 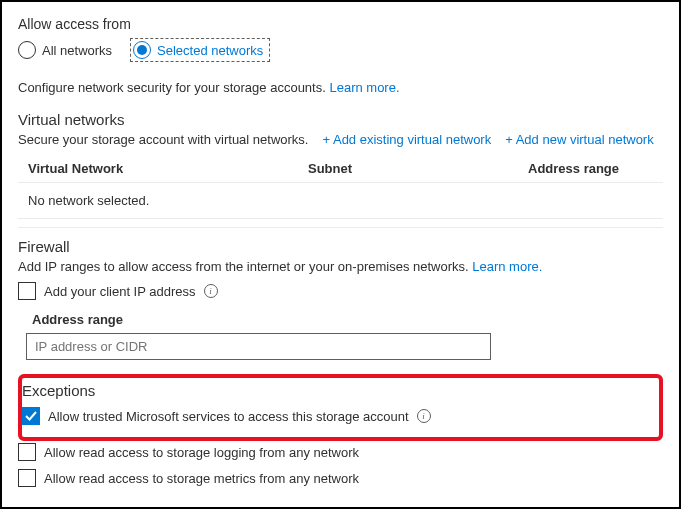 What do you see at coordinates (340, 88) in the screenshot?
I see `helper-text: Configure network security for your stor…` at bounding box center [340, 88].